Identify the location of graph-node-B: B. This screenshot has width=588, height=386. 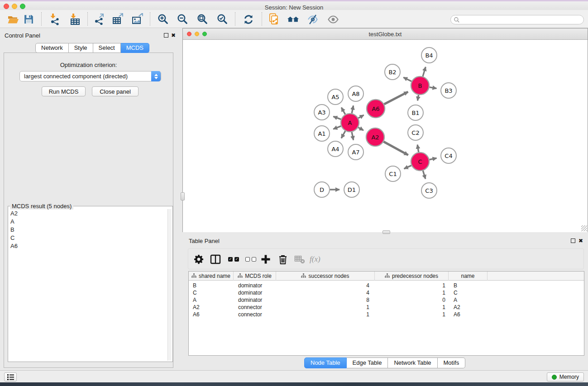
(420, 86).